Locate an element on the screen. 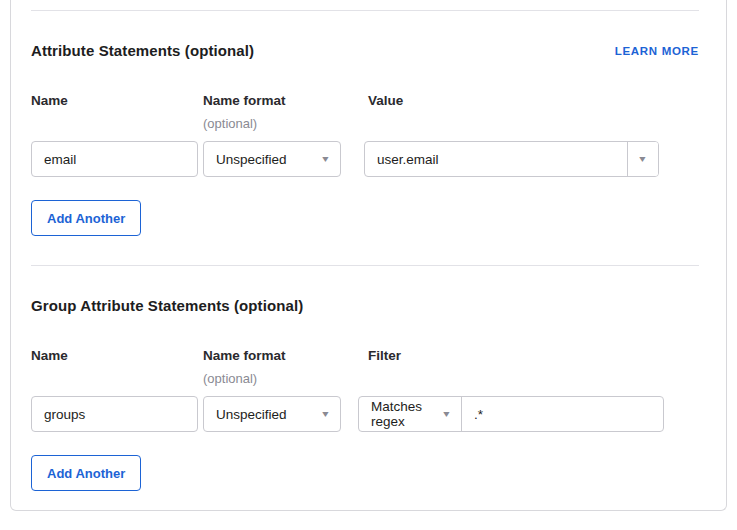 The image size is (737, 530). add-another-attribute-button: Add Another is located at coordinates (86, 218).